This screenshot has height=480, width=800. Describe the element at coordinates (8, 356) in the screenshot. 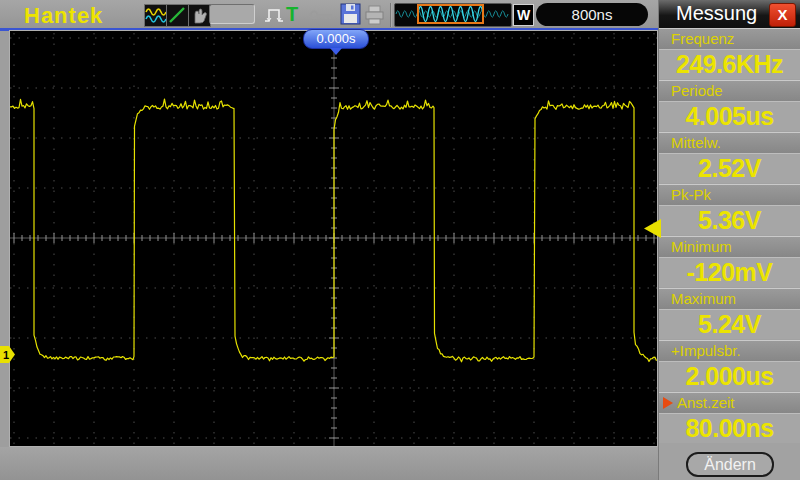

I see `channel1-ground-marker: 1` at that location.